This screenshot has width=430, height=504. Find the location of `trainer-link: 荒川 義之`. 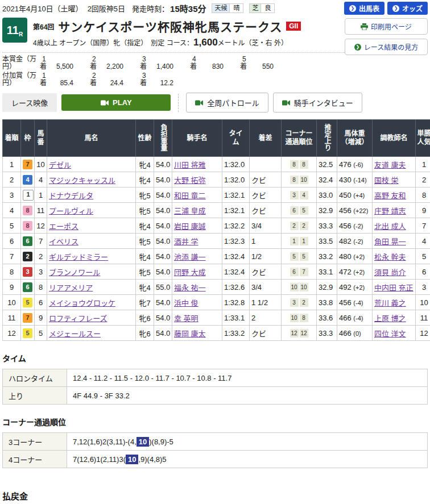

trainer-link: 荒川 義之 is located at coordinates (390, 303).